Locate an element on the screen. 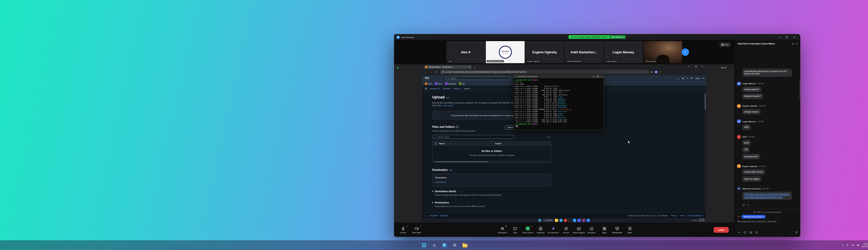 The width and height of the screenshot is (868, 250). new-tab-button: + is located at coordinates (475, 67).